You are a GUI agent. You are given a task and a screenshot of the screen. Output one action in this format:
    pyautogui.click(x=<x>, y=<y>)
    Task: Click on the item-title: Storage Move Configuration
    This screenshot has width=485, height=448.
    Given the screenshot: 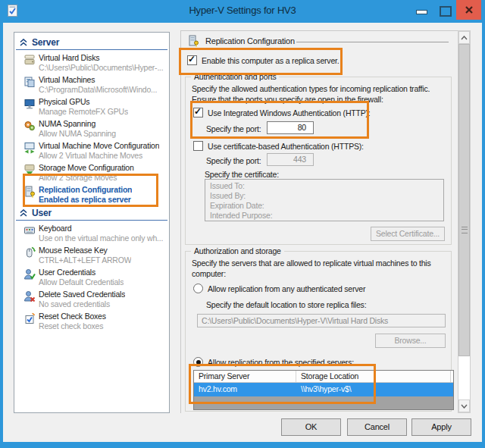 What is the action you would take?
    pyautogui.click(x=86, y=168)
    